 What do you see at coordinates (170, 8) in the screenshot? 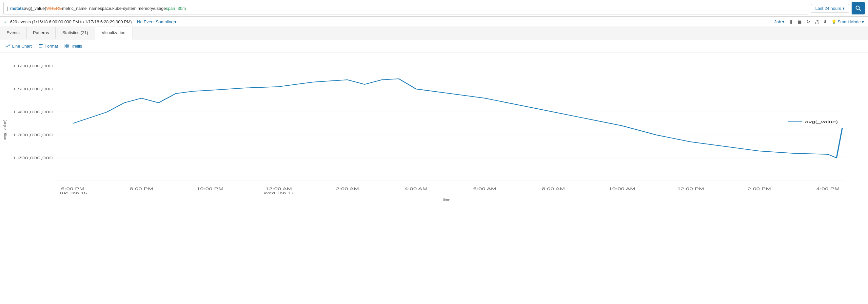
I see `query-span-keyword: span` at bounding box center [170, 8].